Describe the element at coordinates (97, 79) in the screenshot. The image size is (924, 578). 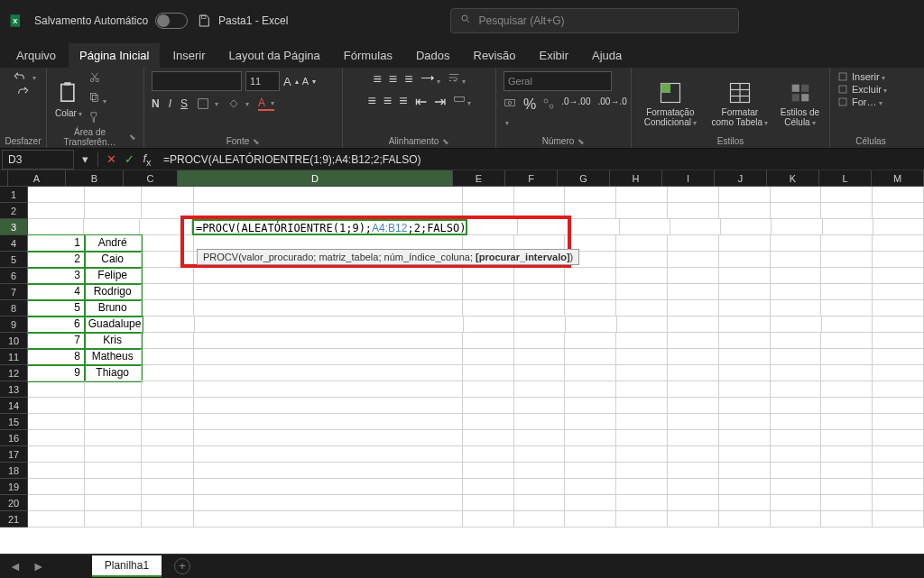
I see `cut-icon` at that location.